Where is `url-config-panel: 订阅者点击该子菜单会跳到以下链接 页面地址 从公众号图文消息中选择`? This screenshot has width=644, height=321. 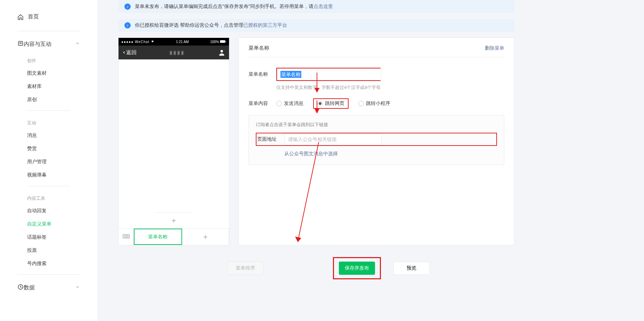 url-config-panel: 订阅者点击该子菜单会跳到以下链接 页面地址 从公众号图文消息中选择 is located at coordinates (376, 140).